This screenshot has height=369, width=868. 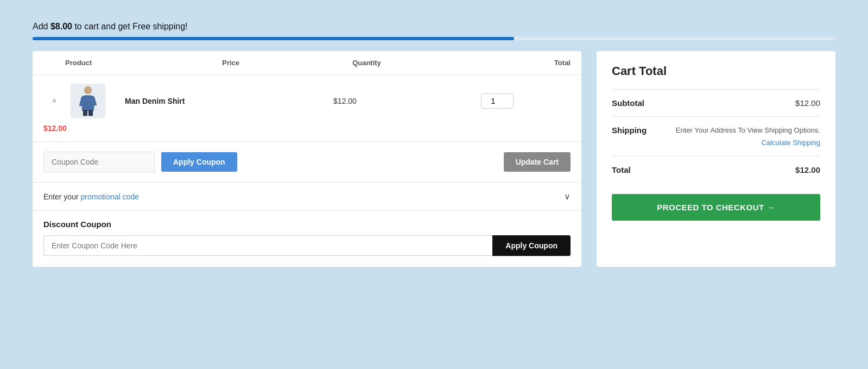 I want to click on chevron-down-icon: ∨, so click(x=567, y=197).